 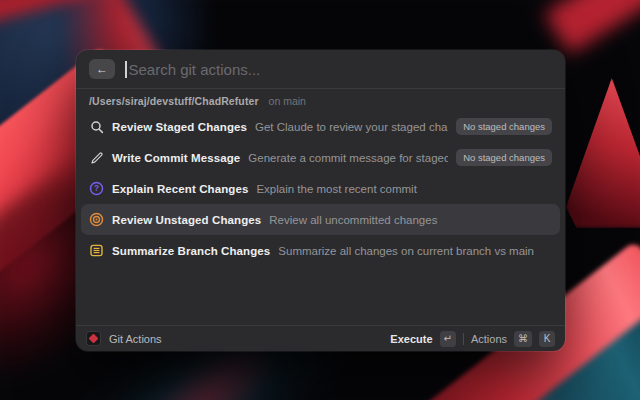 I want to click on footer-app-label: Git Actions, so click(x=136, y=339).